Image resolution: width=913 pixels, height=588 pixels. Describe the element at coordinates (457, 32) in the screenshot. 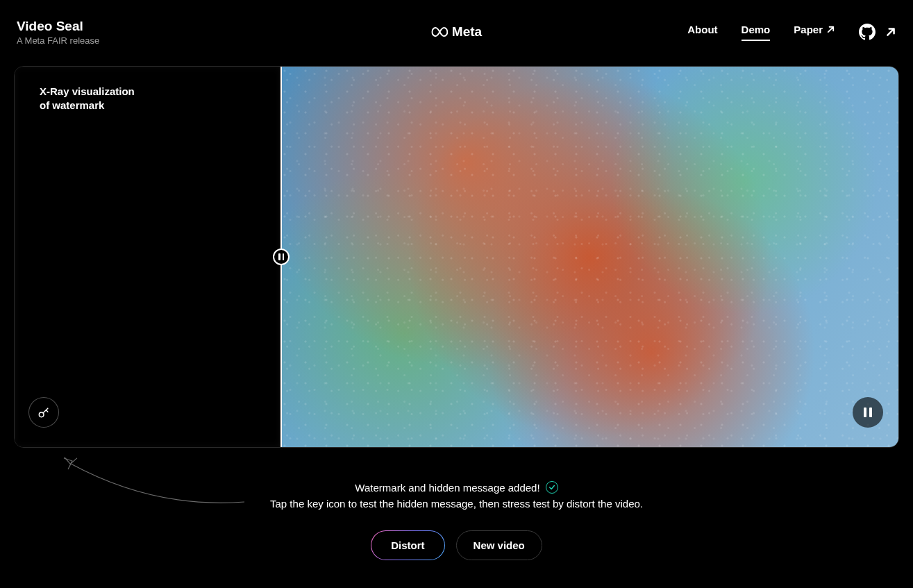

I see `meta-logo: Meta` at that location.